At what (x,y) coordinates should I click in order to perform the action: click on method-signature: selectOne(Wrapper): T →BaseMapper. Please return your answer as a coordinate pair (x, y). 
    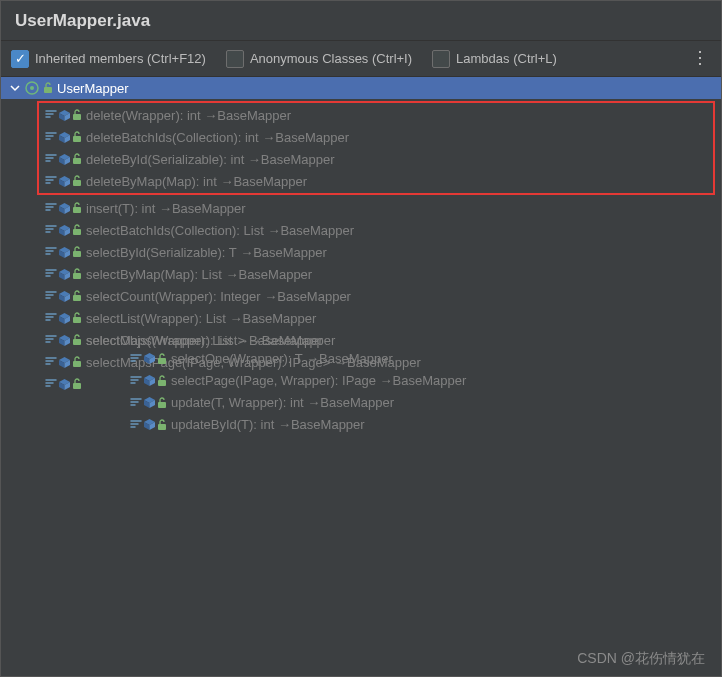
    Looking at the image, I should click on (282, 358).